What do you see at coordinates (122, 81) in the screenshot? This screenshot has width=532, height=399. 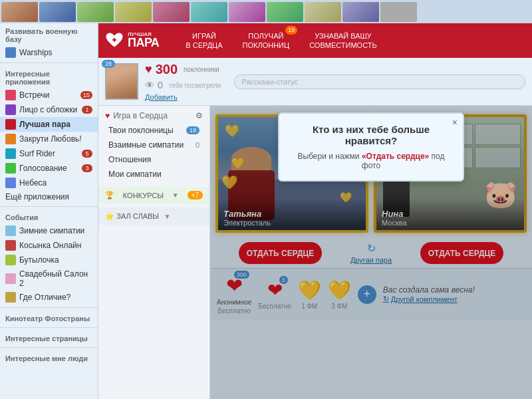 I see `avatar-image` at bounding box center [122, 81].